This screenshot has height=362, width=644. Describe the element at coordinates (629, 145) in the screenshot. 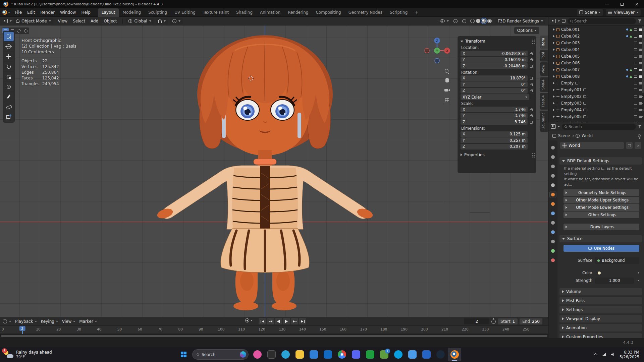

I see `fake-user-button` at that location.